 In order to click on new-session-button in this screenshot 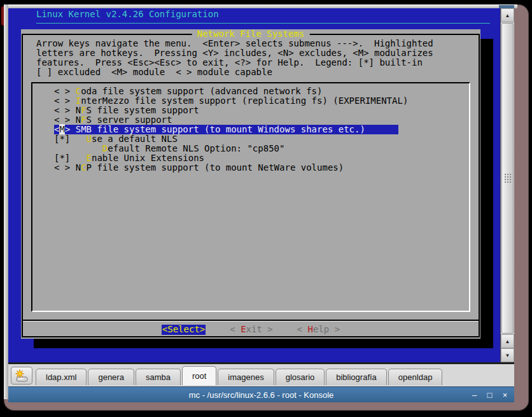, I will do `click(22, 376)`.